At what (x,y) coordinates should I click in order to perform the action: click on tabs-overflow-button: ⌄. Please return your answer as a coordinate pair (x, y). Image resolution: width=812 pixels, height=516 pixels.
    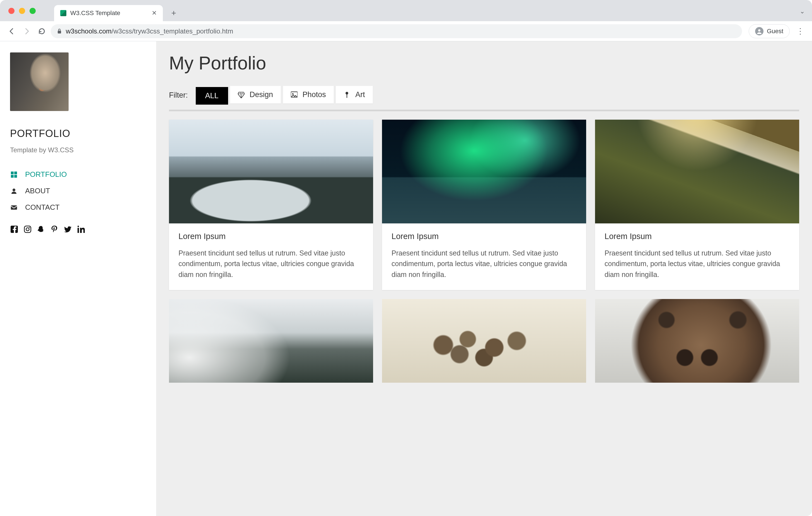
    Looking at the image, I should click on (802, 11).